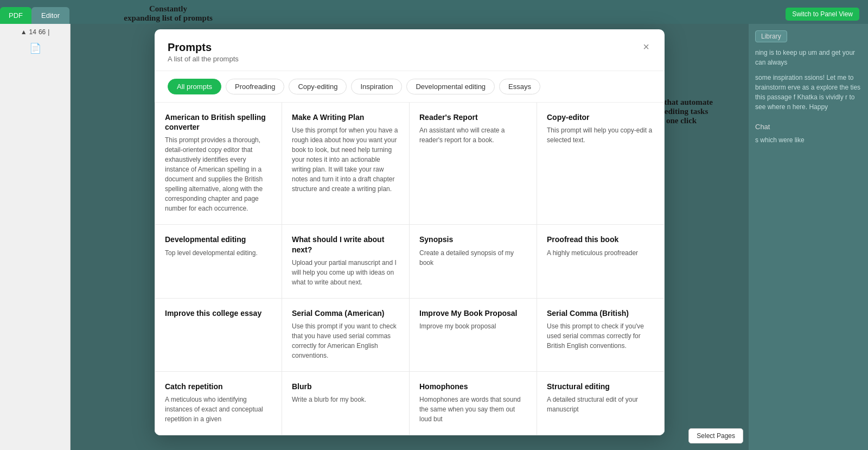  What do you see at coordinates (346, 262) in the screenshot?
I see `prompt-card-5: What should I write about next? Upload y…` at bounding box center [346, 262].